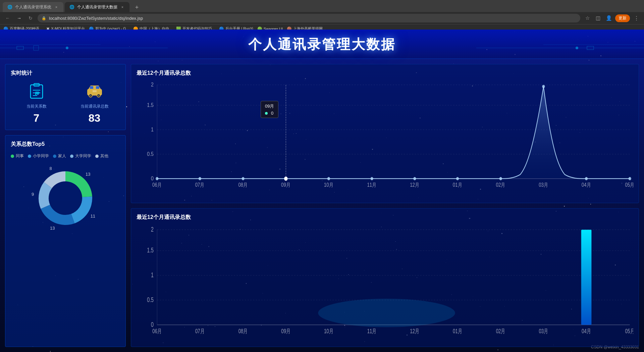 The width and height of the screenshot is (644, 352). I want to click on header-circuit-svg, so click(322, 44).